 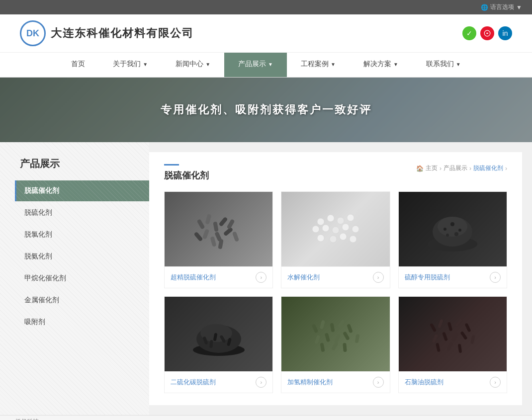 What do you see at coordinates (303, 277) in the screenshot?
I see `product-name-2: 水解催化剂` at bounding box center [303, 277].